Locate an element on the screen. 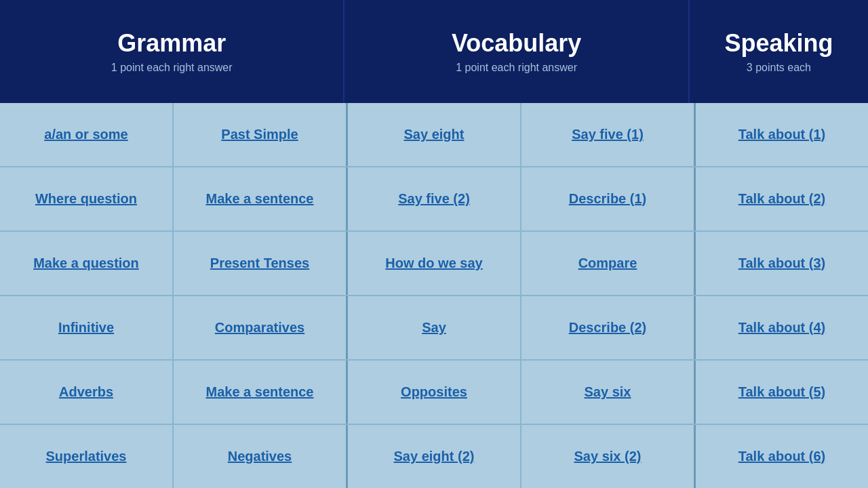 This screenshot has width=868, height=488. grid-cell-r2-c0: Make a question is located at coordinates (87, 263).